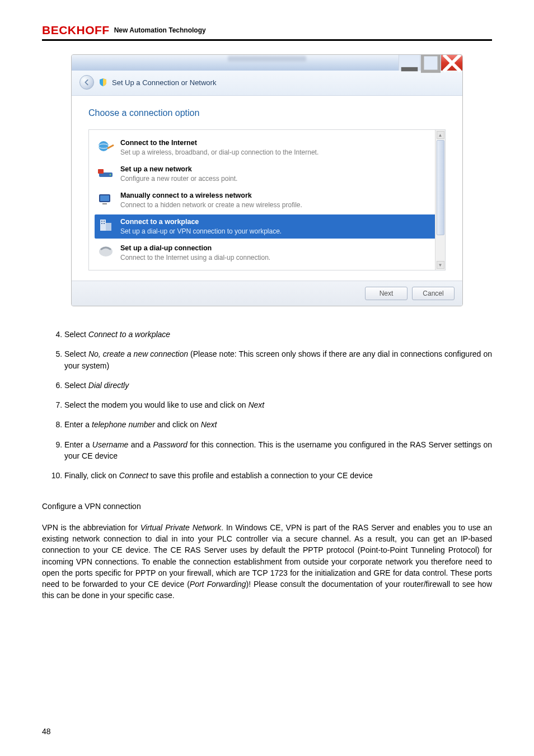  I want to click on para-text: VPN is the abbreviation for, so click(91, 528).